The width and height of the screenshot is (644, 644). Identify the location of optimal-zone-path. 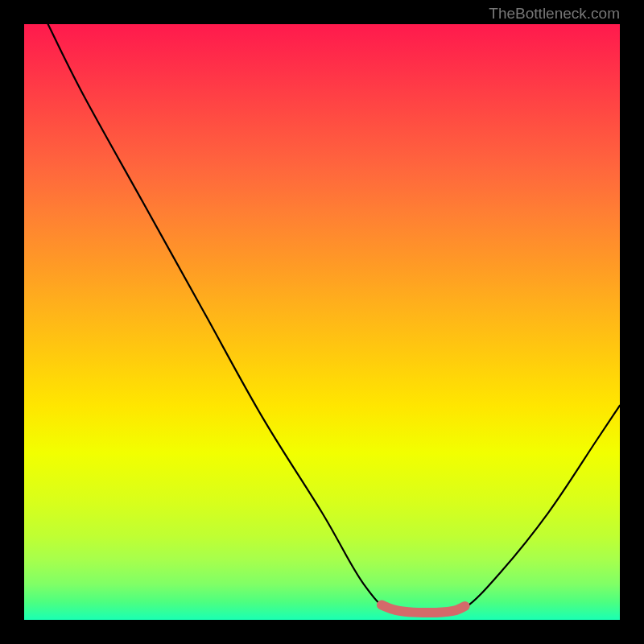
(423, 609).